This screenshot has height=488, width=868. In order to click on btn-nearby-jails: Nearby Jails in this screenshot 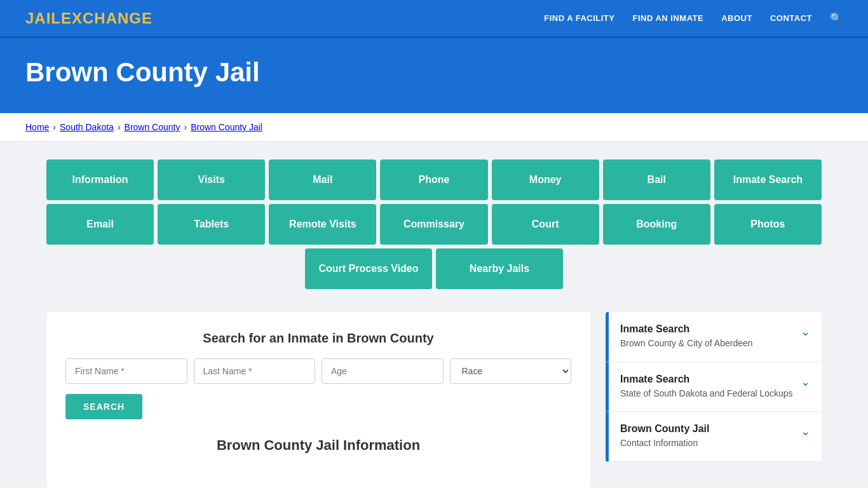, I will do `click(499, 269)`.